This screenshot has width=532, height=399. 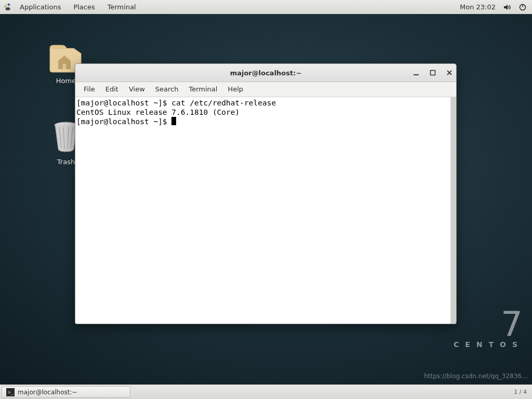 What do you see at coordinates (112, 89) in the screenshot?
I see `menu-edit: Edit` at bounding box center [112, 89].